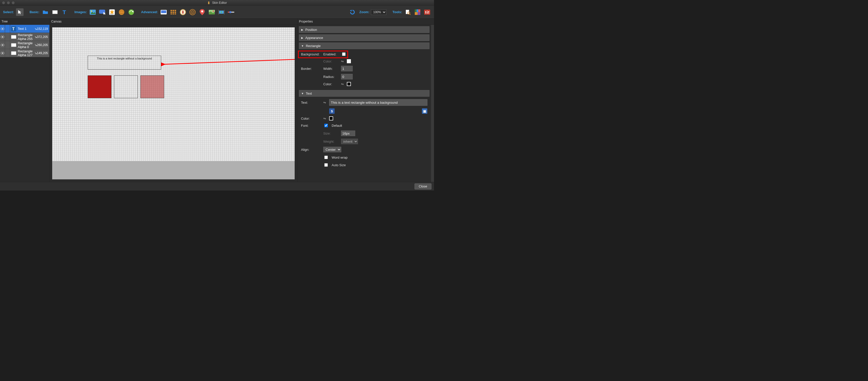 The image size is (868, 381). Describe the element at coordinates (217, 3) in the screenshot. I see `titlebar: Skin Editor` at that location.